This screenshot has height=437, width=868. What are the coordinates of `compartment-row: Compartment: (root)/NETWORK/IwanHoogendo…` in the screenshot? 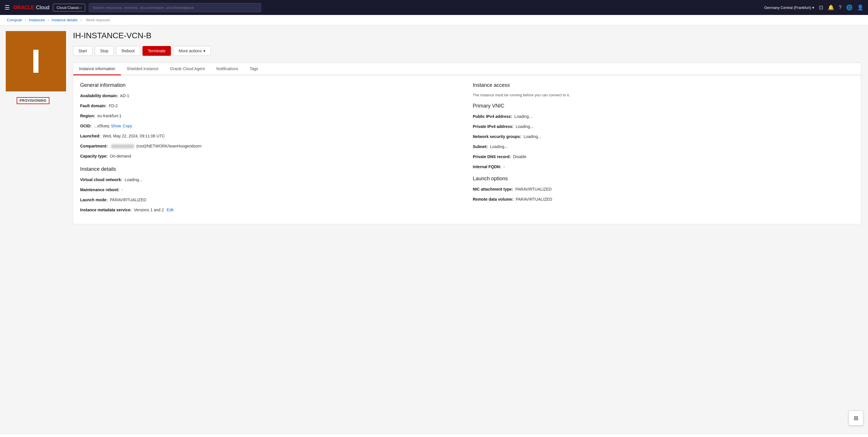 It's located at (271, 146).